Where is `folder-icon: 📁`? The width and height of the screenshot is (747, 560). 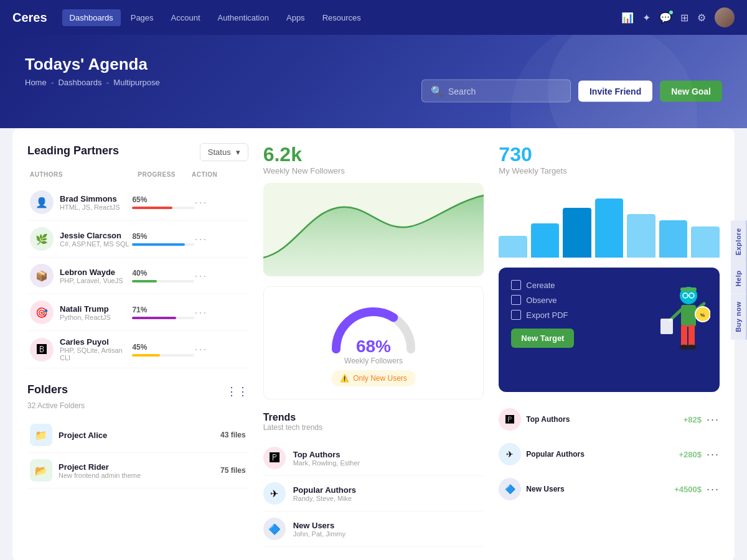
folder-icon: 📁 is located at coordinates (41, 435).